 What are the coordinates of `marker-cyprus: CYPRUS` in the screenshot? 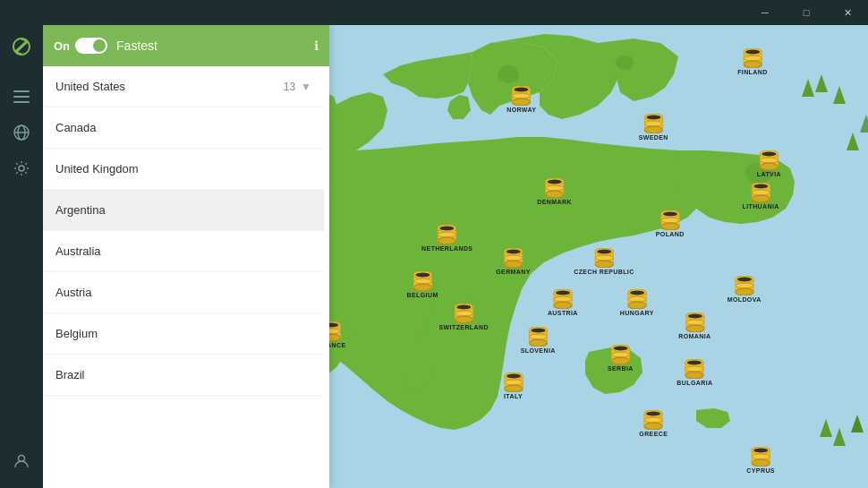 It's located at (761, 460).